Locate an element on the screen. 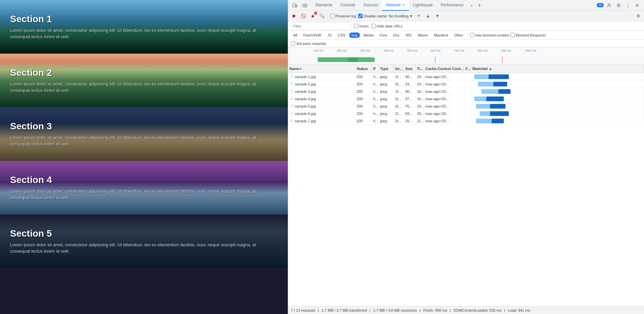 The height and width of the screenshot is (314, 644). td-time-3: 16... is located at coordinates (420, 99).